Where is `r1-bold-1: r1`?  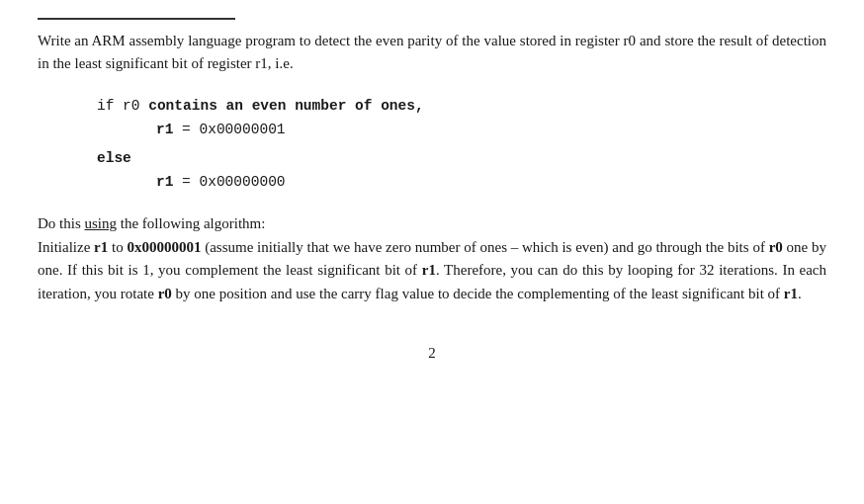 r1-bold-1: r1 is located at coordinates (429, 270).